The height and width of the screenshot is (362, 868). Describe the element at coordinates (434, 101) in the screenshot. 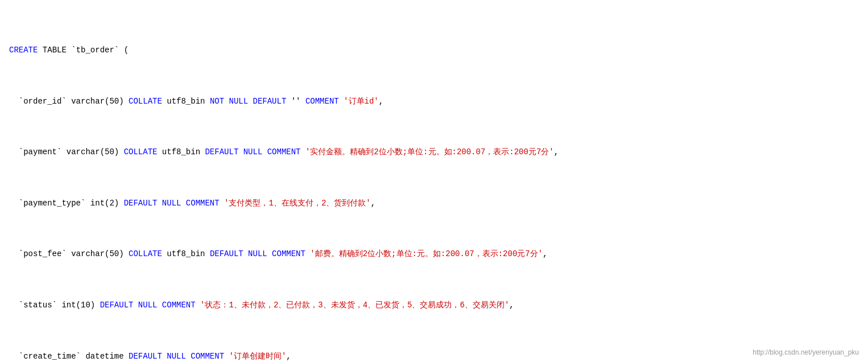

I see `line-2: `order_id` varchar(50) COLLATE utf8_bin …` at that location.